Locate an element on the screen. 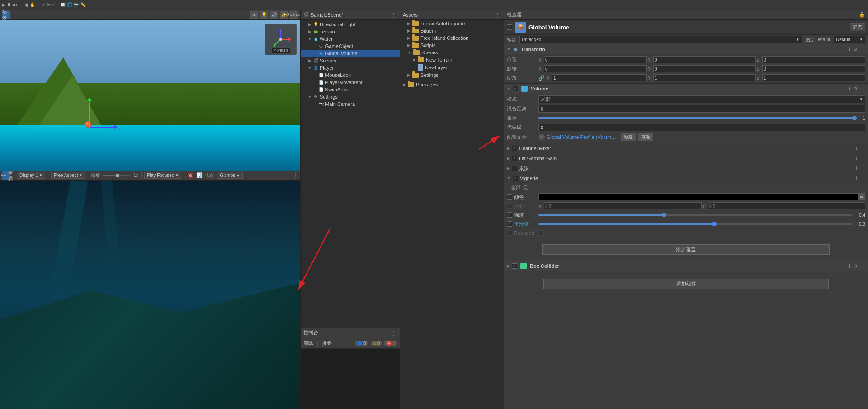 This screenshot has width=868, height=409. assets-item-terrain-autoupgrade: ▶ TerrainAutoUpgrade is located at coordinates (452, 24).